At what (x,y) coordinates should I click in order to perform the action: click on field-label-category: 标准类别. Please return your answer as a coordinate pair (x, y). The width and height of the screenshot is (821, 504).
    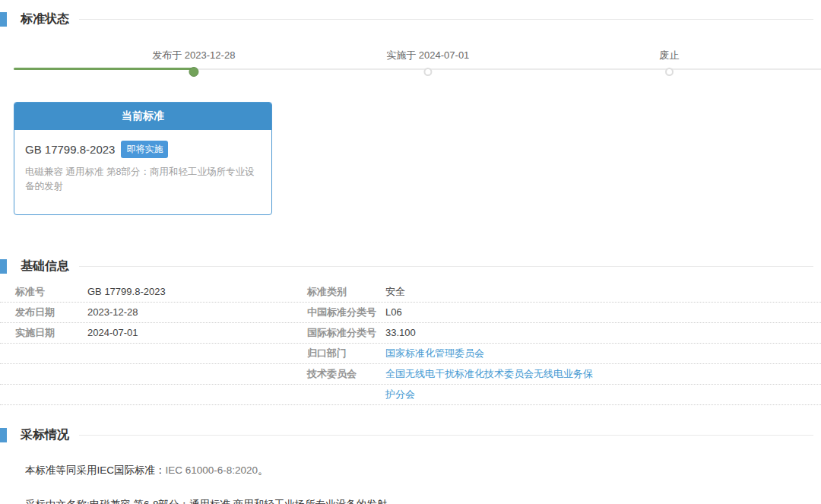
    Looking at the image, I should click on (347, 292).